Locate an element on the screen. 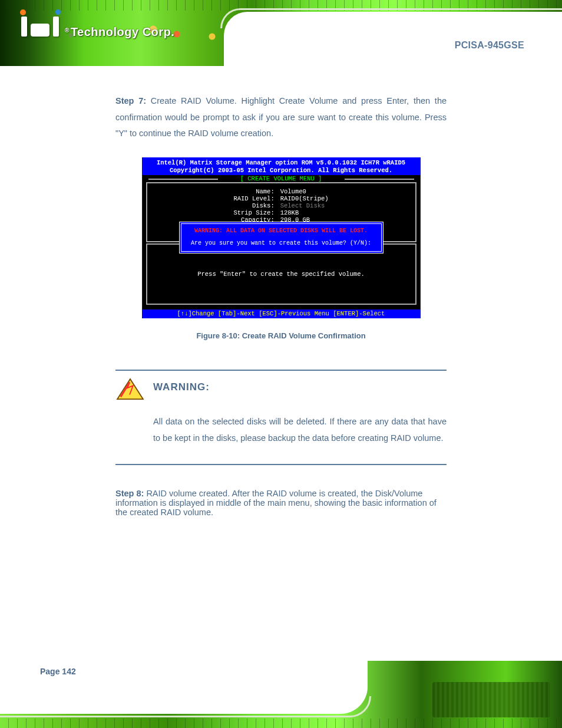  bios-name-label: Name: is located at coordinates (257, 192).